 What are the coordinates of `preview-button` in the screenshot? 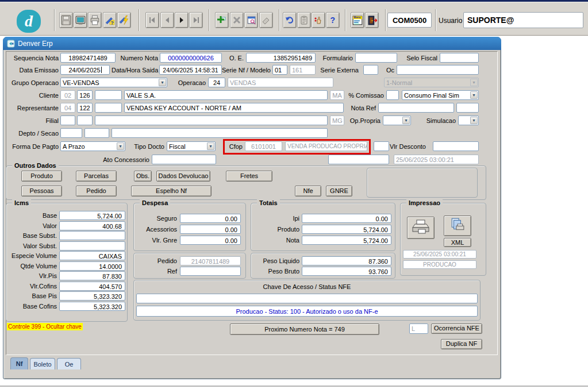 It's located at (80, 20).